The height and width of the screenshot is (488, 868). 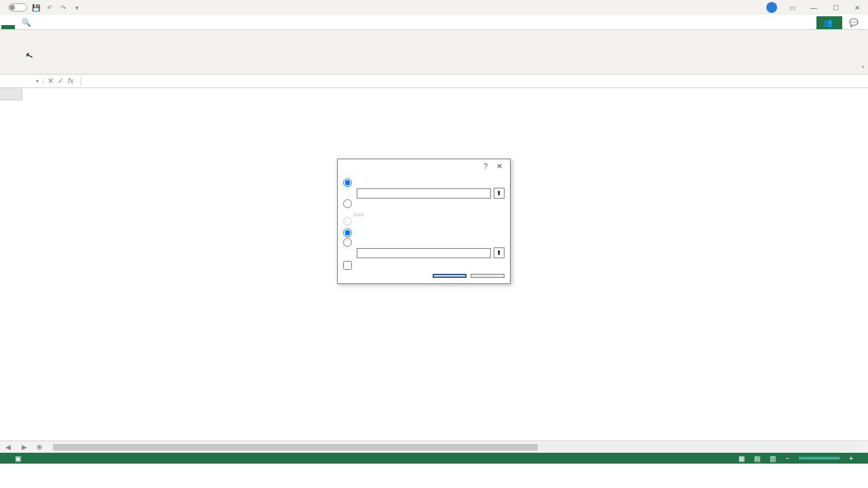 I want to click on choose-connection-button, so click(x=359, y=215).